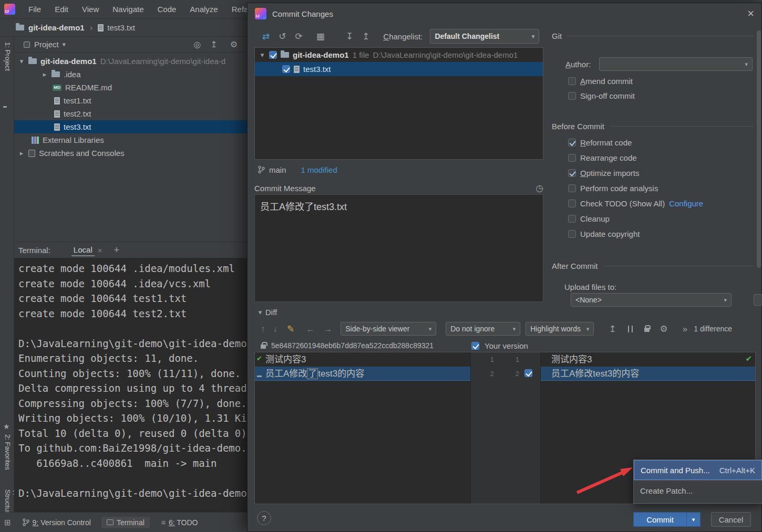  I want to click on locate-file-icon: ◎, so click(197, 45).